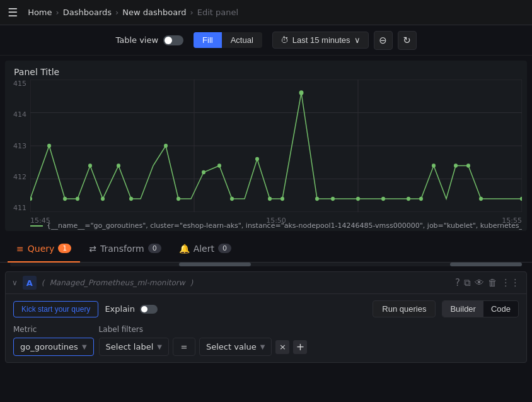 The image size is (532, 402). Describe the element at coordinates (458, 283) in the screenshot. I see `help-icon: ?` at that location.